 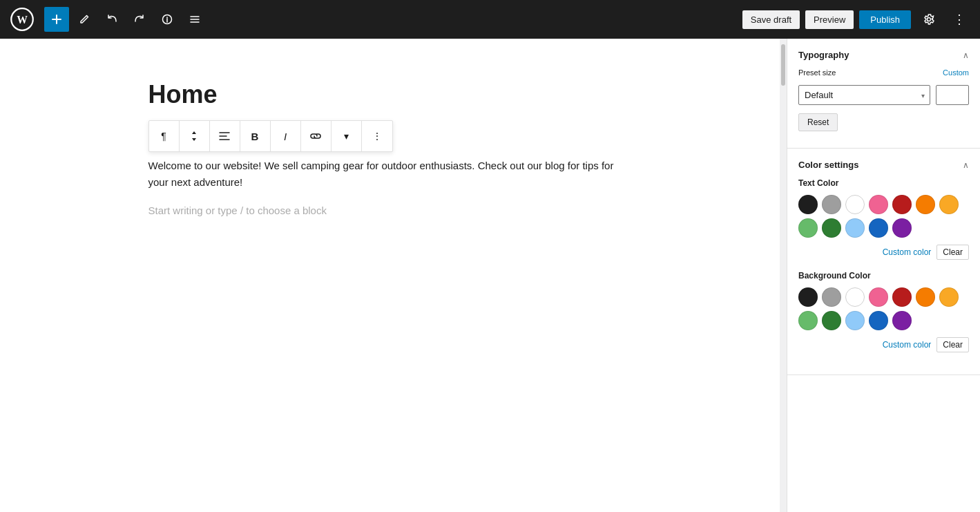 What do you see at coordinates (902, 205) in the screenshot?
I see `text-color-swatch-dark-red` at bounding box center [902, 205].